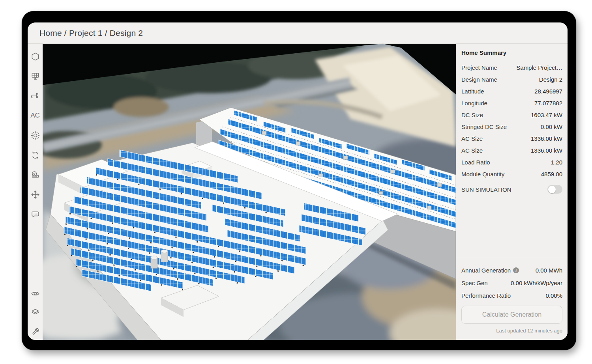 This screenshot has height=364, width=592. What do you see at coordinates (512, 53) in the screenshot?
I see `panel-title: Home Summary` at bounding box center [512, 53].